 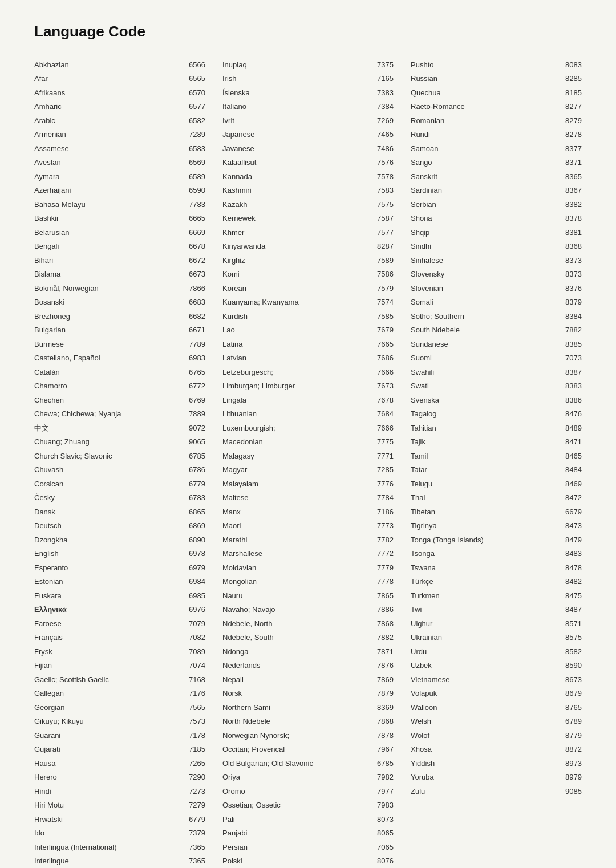 I want to click on lang-code: 6683, so click(x=197, y=302).